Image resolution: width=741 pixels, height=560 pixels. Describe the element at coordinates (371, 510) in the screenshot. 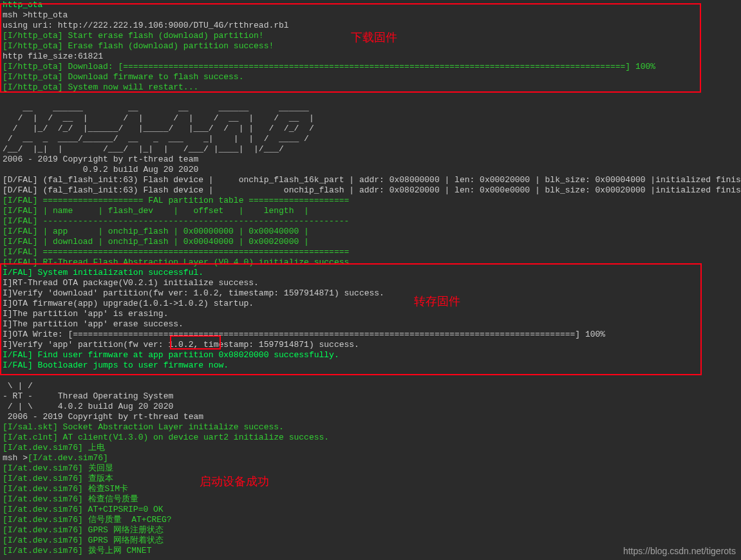

I see `terminal-line: [I/at.dev.sim76] AT+CIPSRIP=0 OK` at that location.